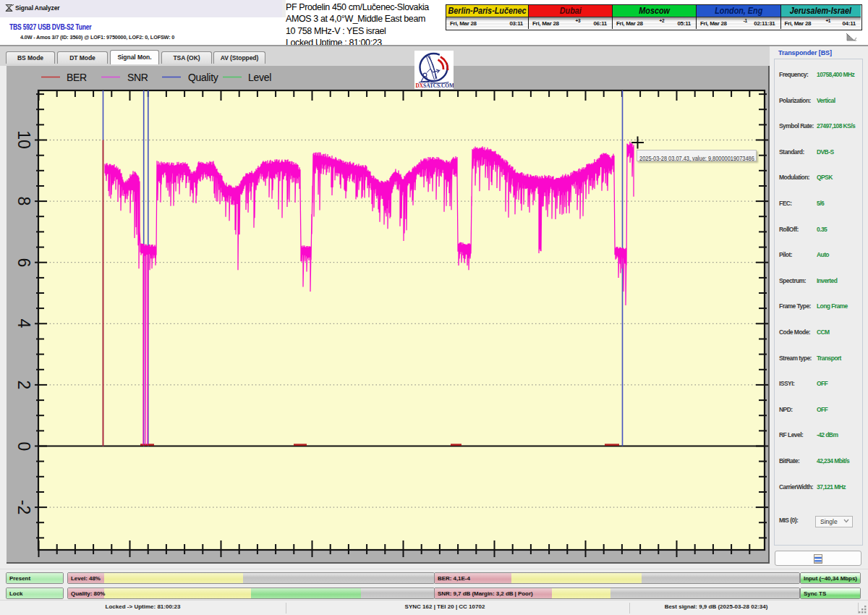  I want to click on svg-text: 4, so click(24, 324).